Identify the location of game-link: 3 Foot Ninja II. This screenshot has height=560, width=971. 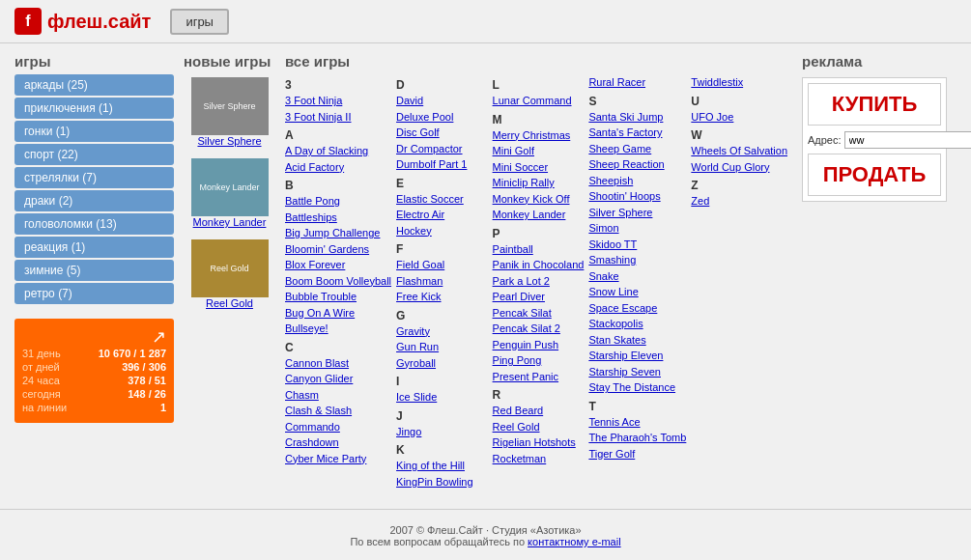
(338, 118).